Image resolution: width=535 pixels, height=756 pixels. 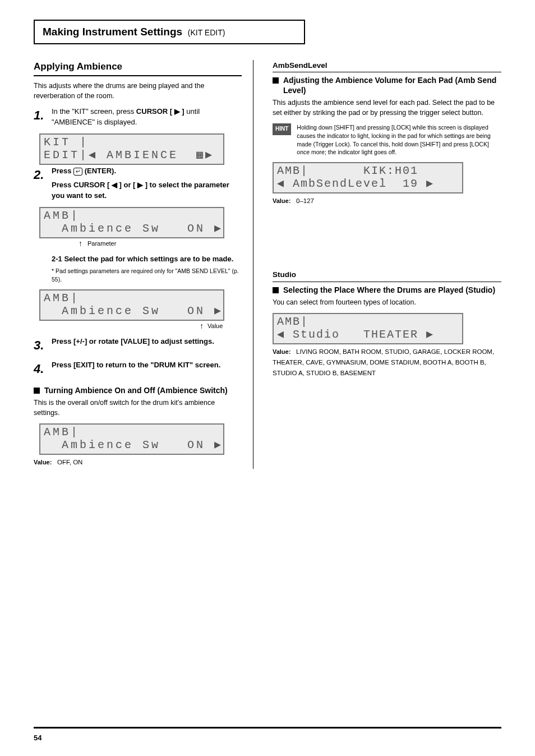 I want to click on subsection-title: Selecting the Place Where the Drums are …, so click(x=389, y=291).